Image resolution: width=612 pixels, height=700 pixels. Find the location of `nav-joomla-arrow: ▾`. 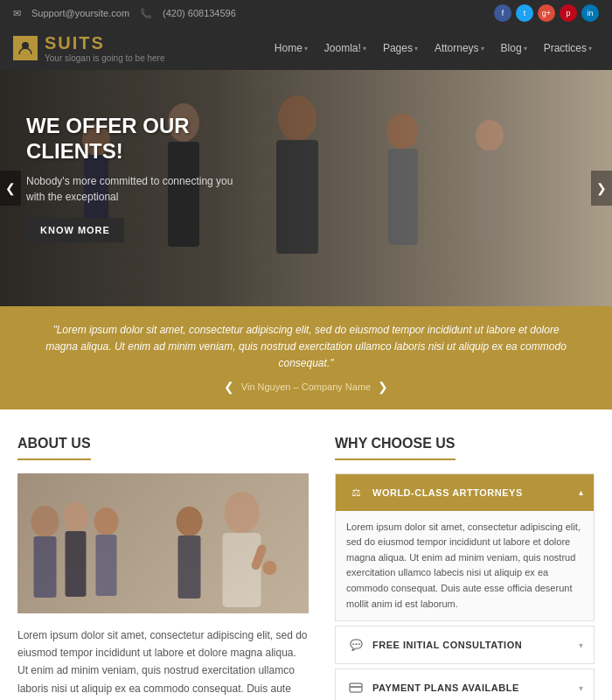

nav-joomla-arrow: ▾ is located at coordinates (365, 49).